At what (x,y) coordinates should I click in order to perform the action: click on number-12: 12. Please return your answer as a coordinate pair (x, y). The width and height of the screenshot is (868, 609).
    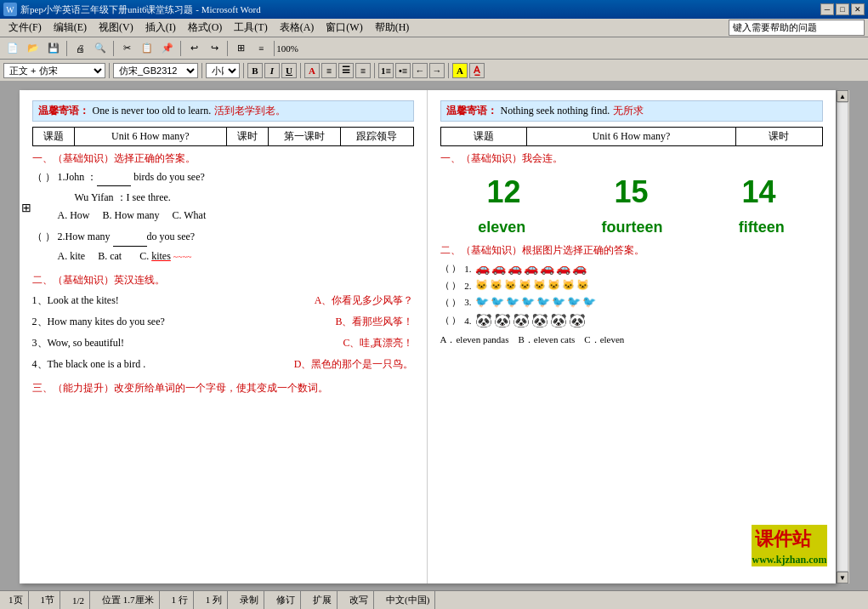
    Looking at the image, I should click on (503, 192).